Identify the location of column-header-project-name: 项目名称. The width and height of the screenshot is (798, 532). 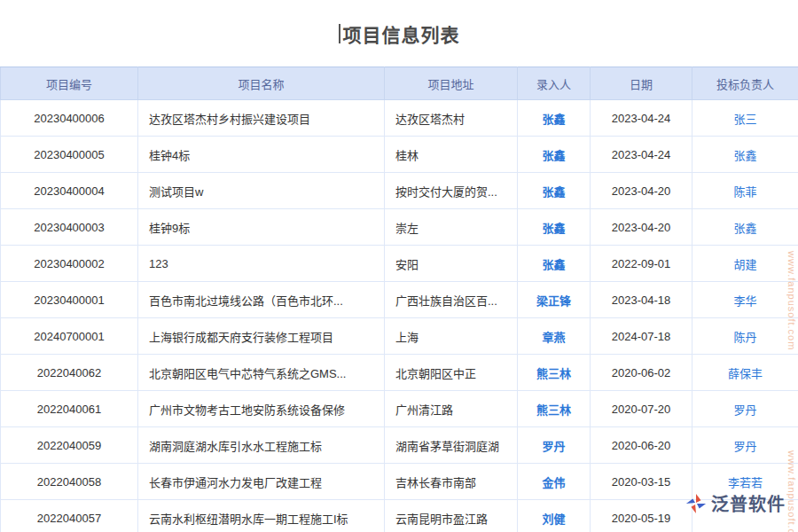
(262, 83).